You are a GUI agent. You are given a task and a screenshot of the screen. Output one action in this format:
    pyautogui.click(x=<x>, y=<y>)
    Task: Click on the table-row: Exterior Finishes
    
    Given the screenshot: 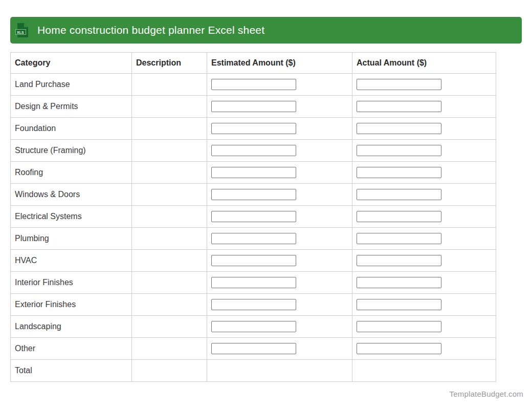 What is the action you would take?
    pyautogui.click(x=254, y=305)
    